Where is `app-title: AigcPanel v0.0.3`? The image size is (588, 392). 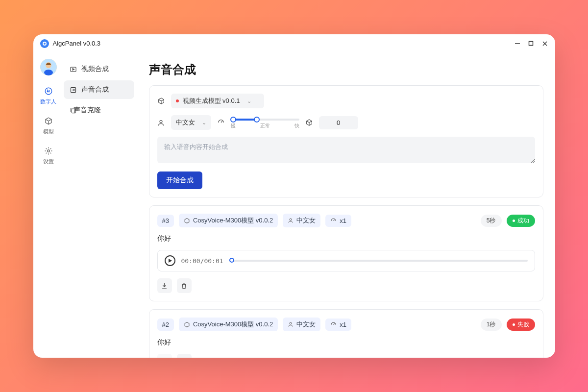
app-title: AigcPanel v0.0.3 is located at coordinates (281, 43).